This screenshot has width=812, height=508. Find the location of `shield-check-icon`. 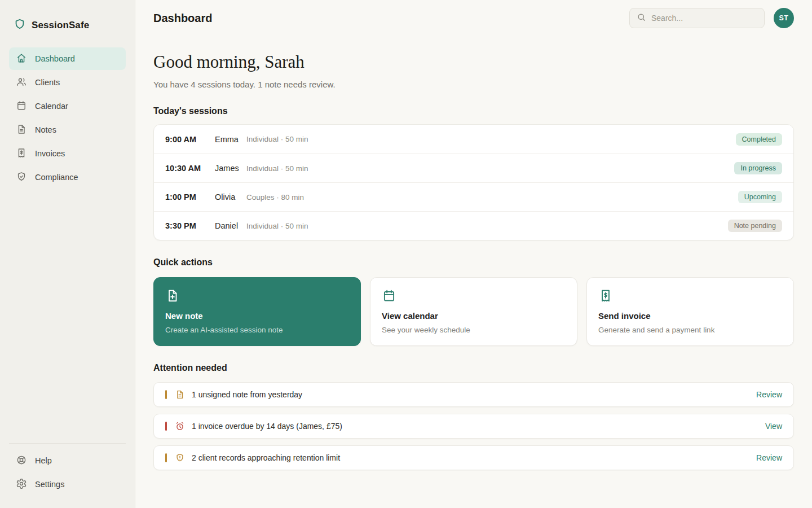

shield-check-icon is located at coordinates (21, 177).